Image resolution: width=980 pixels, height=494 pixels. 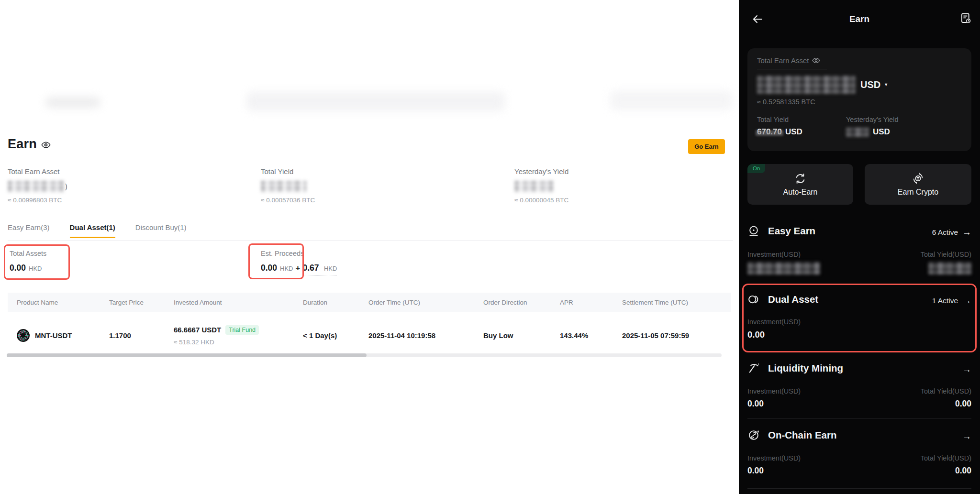 What do you see at coordinates (769, 133) in the screenshot?
I see `blur-overlay` at bounding box center [769, 133].